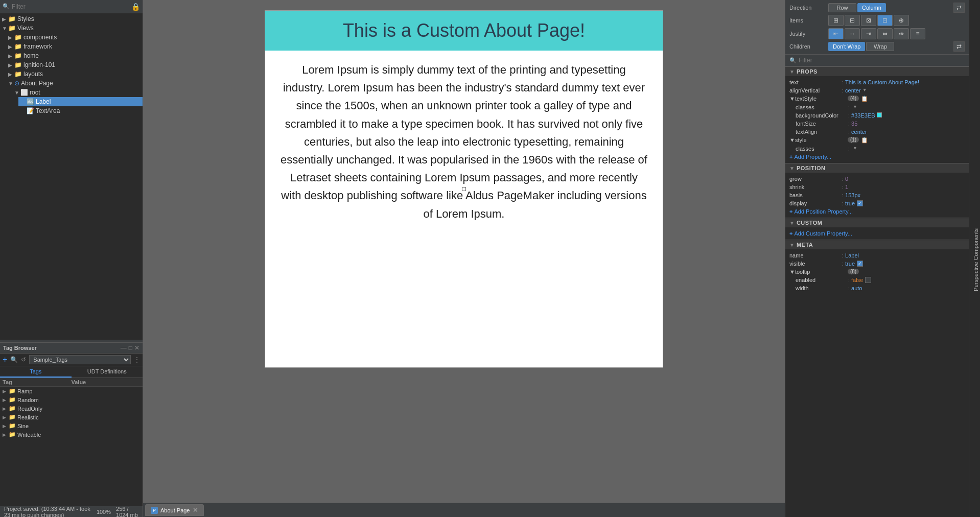 Image resolution: width=980 pixels, height=517 pixels. Describe the element at coordinates (72, 434) in the screenshot. I see `tag-row-writeable: ▶ 📁 Writeable` at that location.